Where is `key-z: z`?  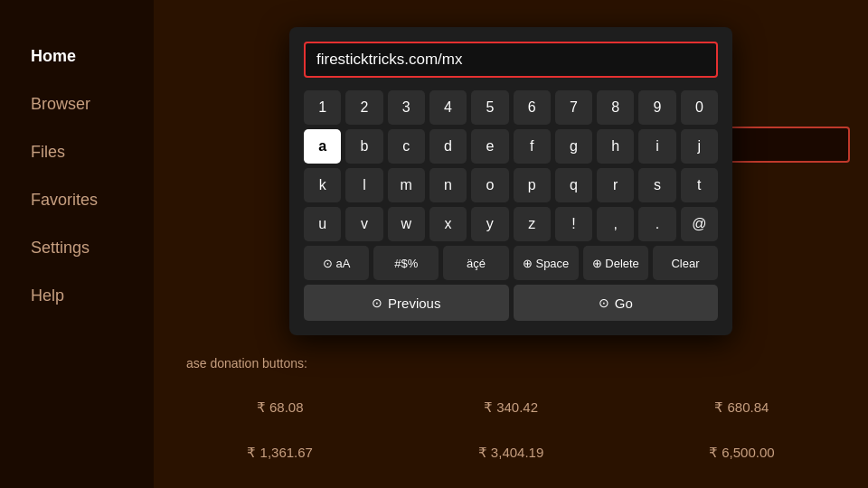
key-z: z is located at coordinates (532, 224).